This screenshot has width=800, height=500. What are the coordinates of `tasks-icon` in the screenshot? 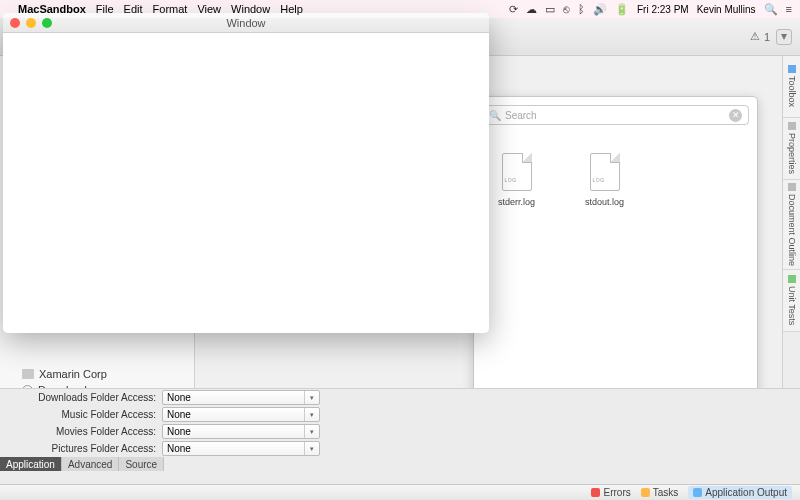 It's located at (646, 492).